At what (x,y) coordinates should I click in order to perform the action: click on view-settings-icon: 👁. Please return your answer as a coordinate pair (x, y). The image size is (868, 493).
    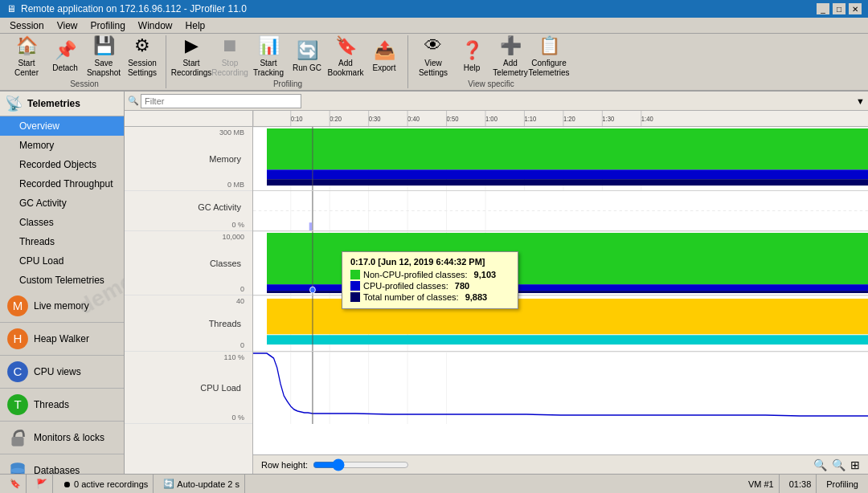
    Looking at the image, I should click on (433, 46).